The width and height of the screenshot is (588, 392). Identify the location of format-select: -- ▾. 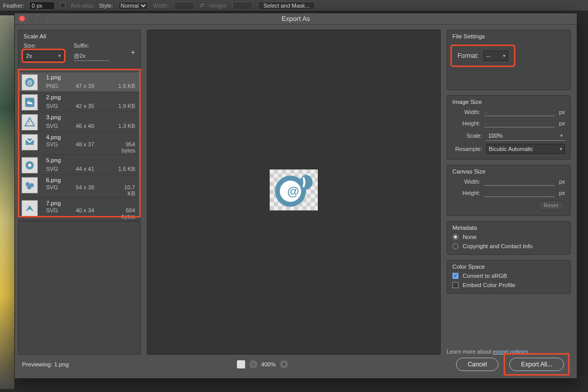
(496, 56).